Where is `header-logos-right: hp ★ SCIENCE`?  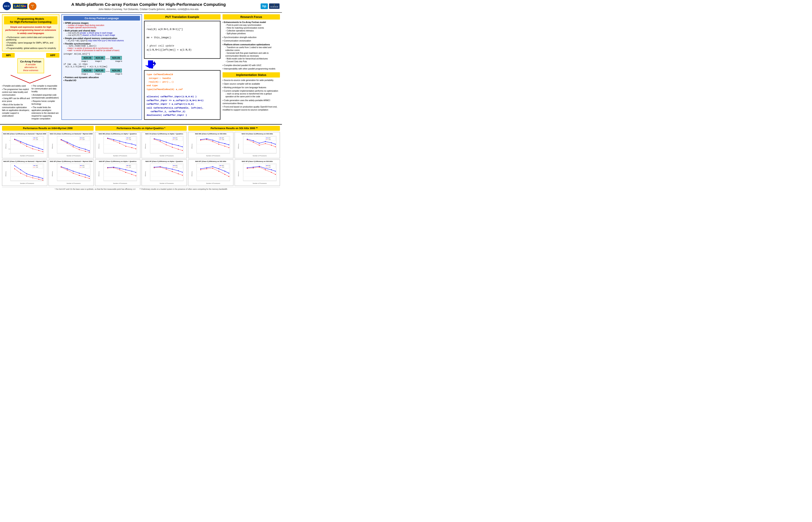
header-logos-right: hp ★ SCIENCE is located at coordinates (270, 6).